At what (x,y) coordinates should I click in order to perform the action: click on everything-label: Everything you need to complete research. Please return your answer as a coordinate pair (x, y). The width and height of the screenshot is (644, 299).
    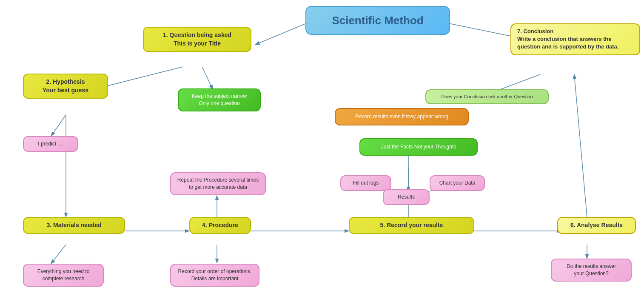
    Looking at the image, I should click on (64, 275).